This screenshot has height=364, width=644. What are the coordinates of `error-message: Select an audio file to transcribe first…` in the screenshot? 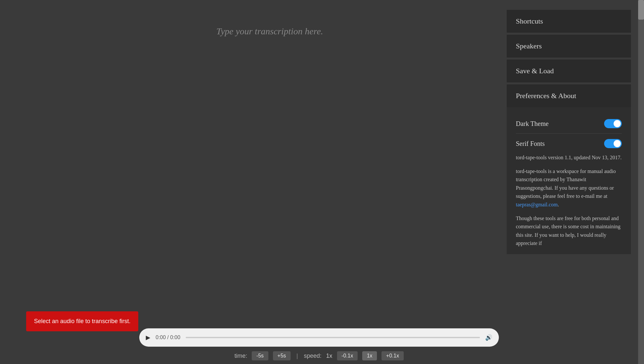 It's located at (82, 321).